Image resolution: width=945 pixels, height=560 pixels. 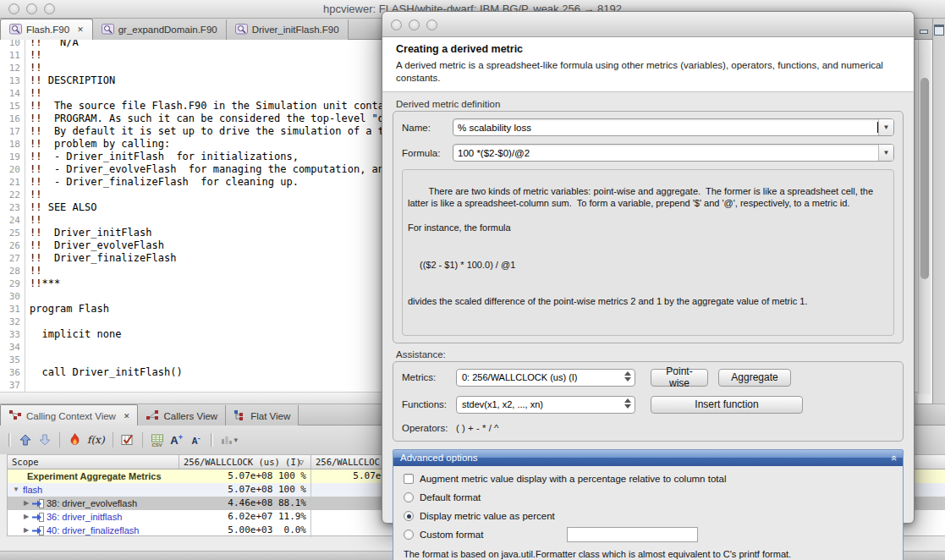 What do you see at coordinates (296, 30) in the screenshot?
I see `tab-label: Driver_initFlash.F90` at bounding box center [296, 30].